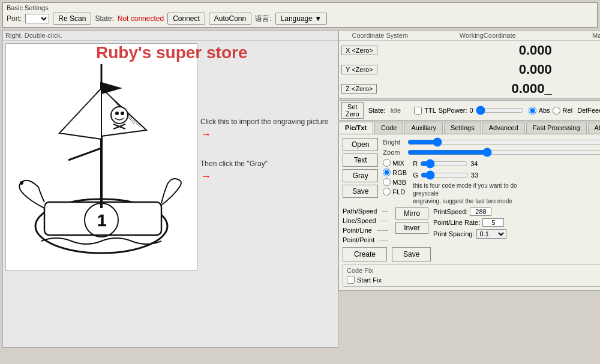  I want to click on text-button: Text, so click(360, 160).